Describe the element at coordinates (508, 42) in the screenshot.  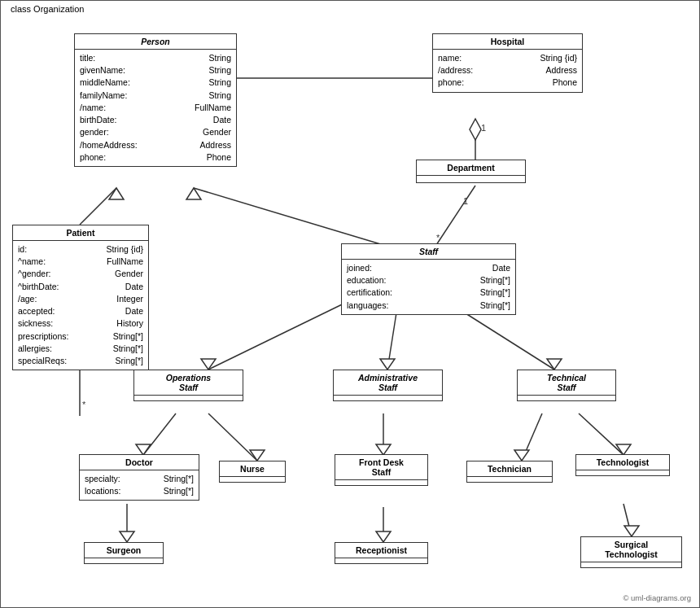
I see `hospital-header: Hospital` at that location.